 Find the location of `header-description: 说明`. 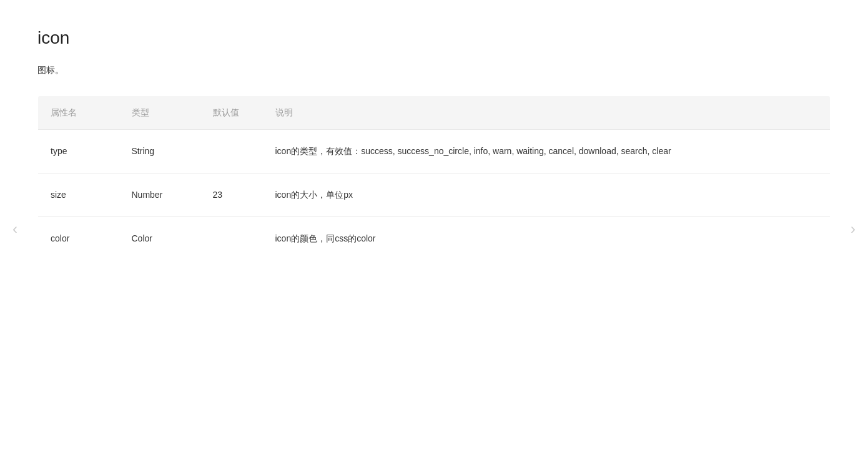

header-description: 说明 is located at coordinates (547, 113).